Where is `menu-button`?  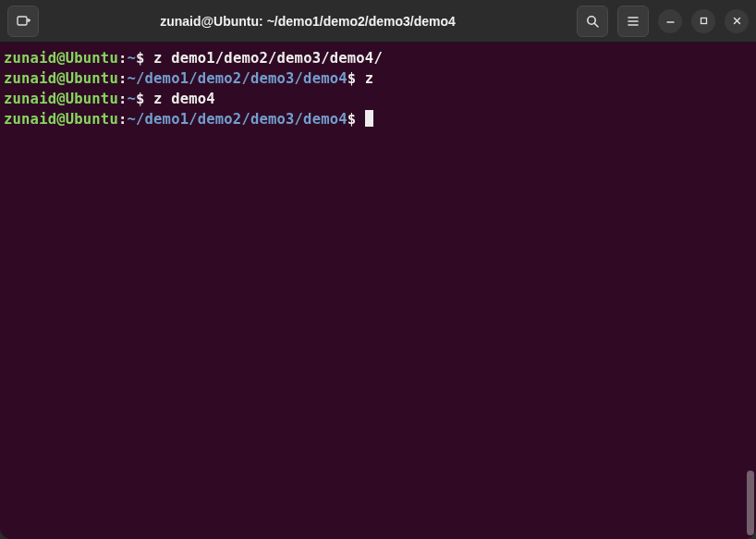 menu-button is located at coordinates (633, 21).